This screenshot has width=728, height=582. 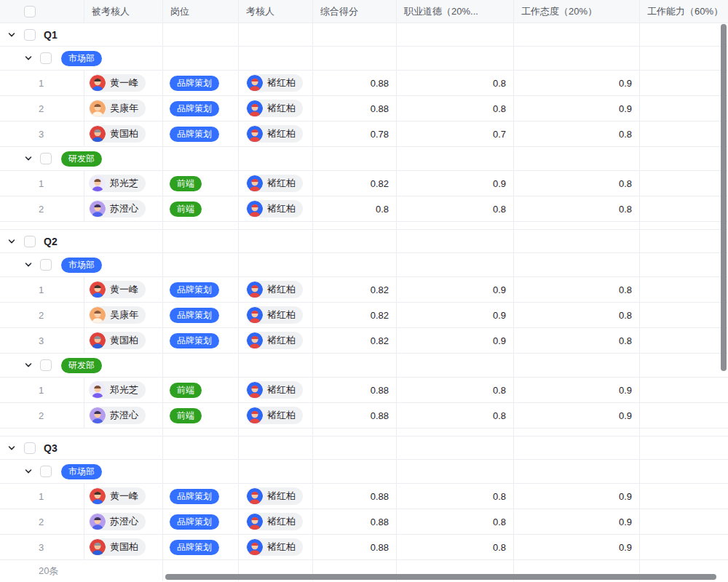 I want to click on assessee-cell: 郑光芝, so click(x=124, y=390).